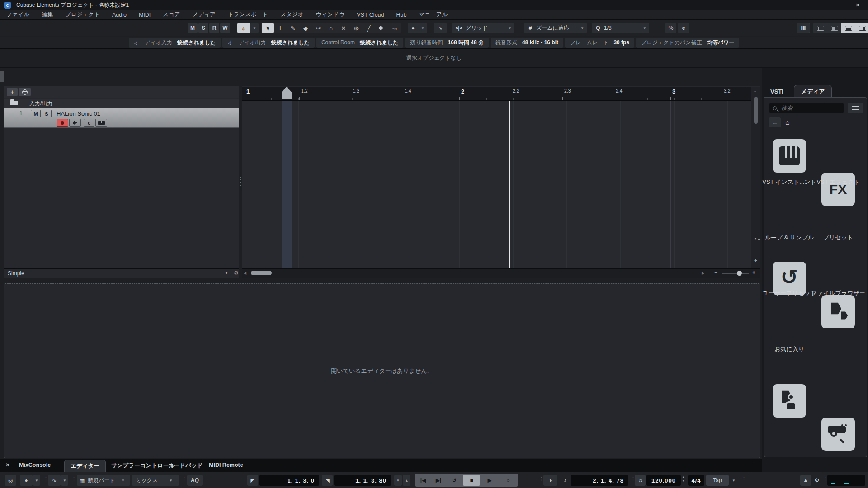  I want to click on grid-type-caret: ▼, so click(582, 28).